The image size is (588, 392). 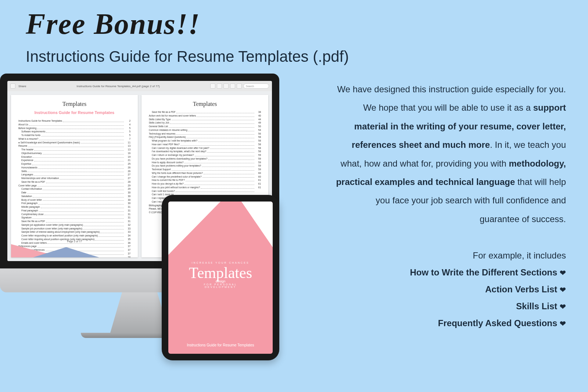 What do you see at coordinates (205, 134) in the screenshot?
I see `toc-line: Technology and resumes56` at bounding box center [205, 134].